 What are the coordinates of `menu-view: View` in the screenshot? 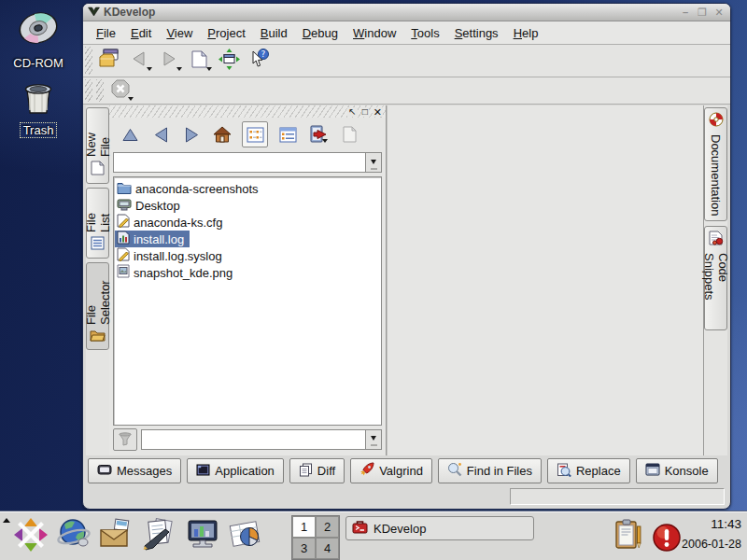 It's located at (179, 34).